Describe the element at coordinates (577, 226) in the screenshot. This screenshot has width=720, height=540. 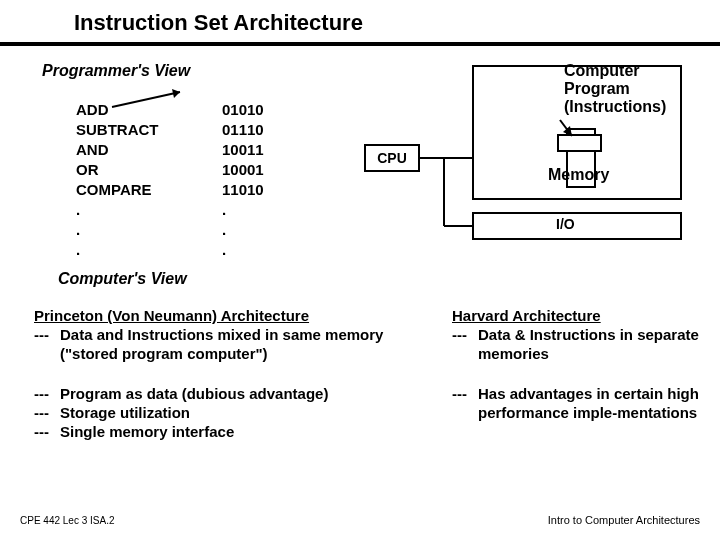
I see `io-box` at that location.